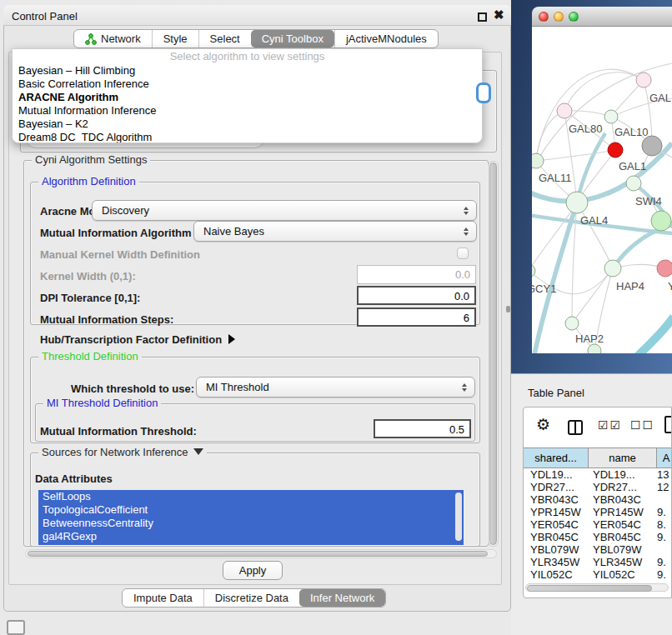  What do you see at coordinates (598, 537) in the screenshot?
I see `table-row: YBR045CYBR045C9.` at bounding box center [598, 537].